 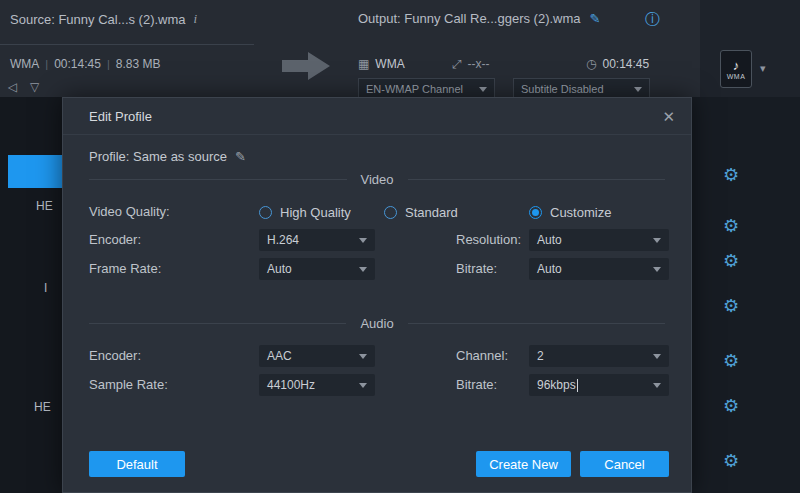 What do you see at coordinates (736, 76) in the screenshot?
I see `badge-format-label: WMA` at bounding box center [736, 76].